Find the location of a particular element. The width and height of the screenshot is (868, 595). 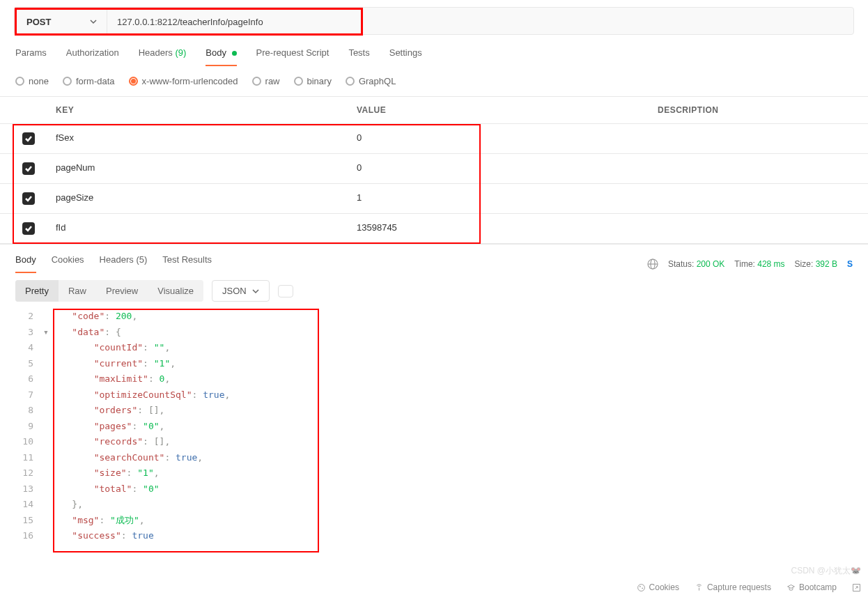

kv-value-cell: 13598745 is located at coordinates (493, 229).